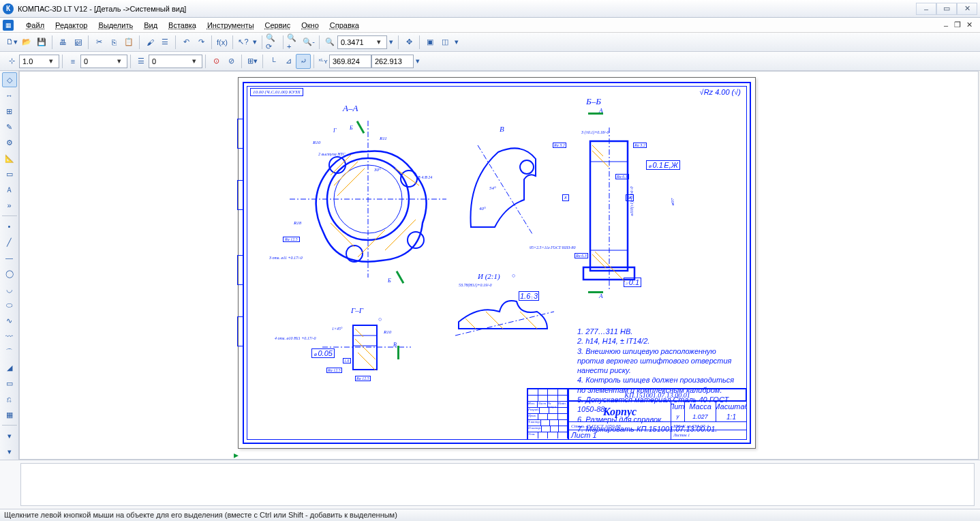  What do you see at coordinates (241, 134) in the screenshot?
I see `margin-tick` at bounding box center [241, 134].